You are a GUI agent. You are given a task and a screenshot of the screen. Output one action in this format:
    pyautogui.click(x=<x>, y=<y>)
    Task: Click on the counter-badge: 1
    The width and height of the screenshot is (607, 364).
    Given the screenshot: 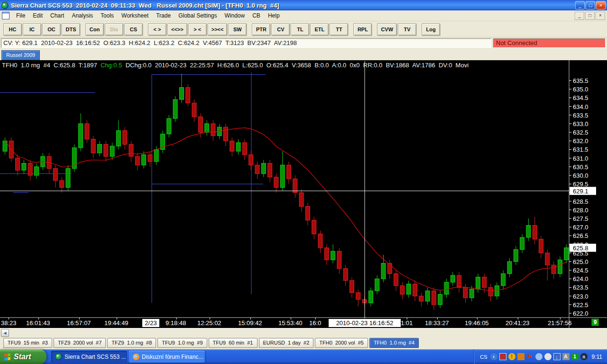 What is the action you would take?
    pyautogui.click(x=575, y=356)
    